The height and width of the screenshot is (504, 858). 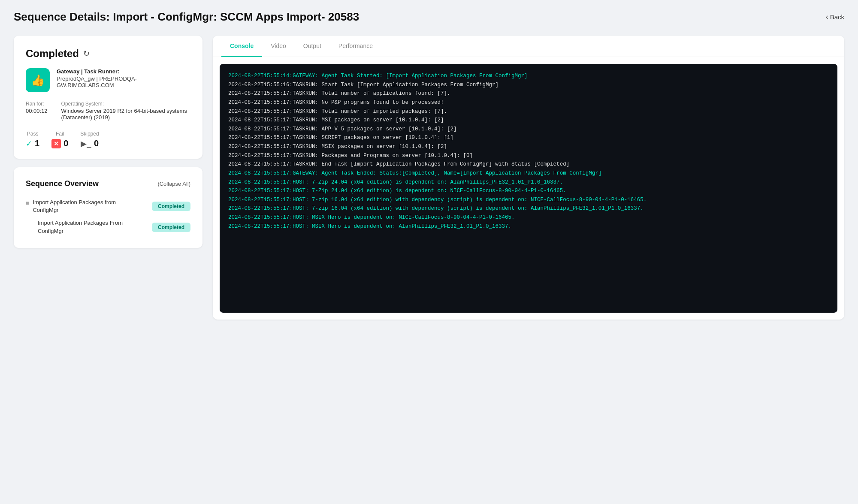 I want to click on console-line: 2024-08-22T15:55:14:GATEWAY: Agent Task …, so click(x=529, y=76).